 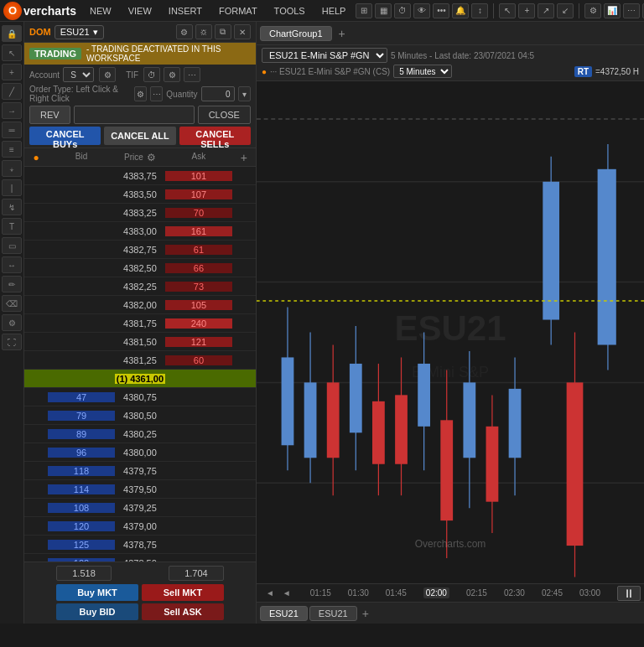 What do you see at coordinates (140, 305) in the screenshot?
I see `price-cell: 4382,00` at bounding box center [140, 305].